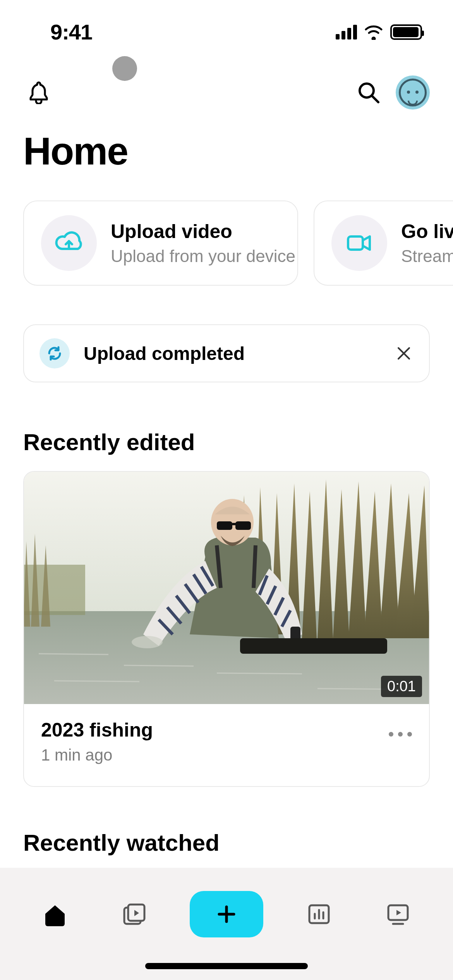  What do you see at coordinates (404, 353) in the screenshot?
I see `toast-close-button` at bounding box center [404, 353].